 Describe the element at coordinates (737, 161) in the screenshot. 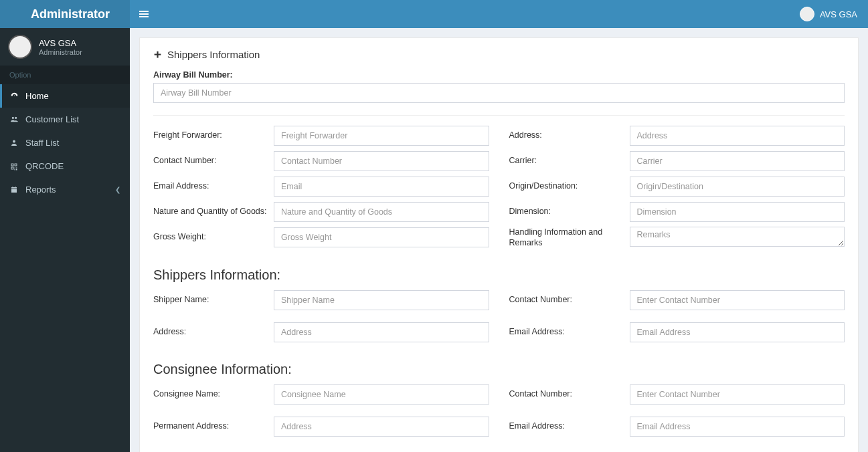

I see `carrier-input` at that location.